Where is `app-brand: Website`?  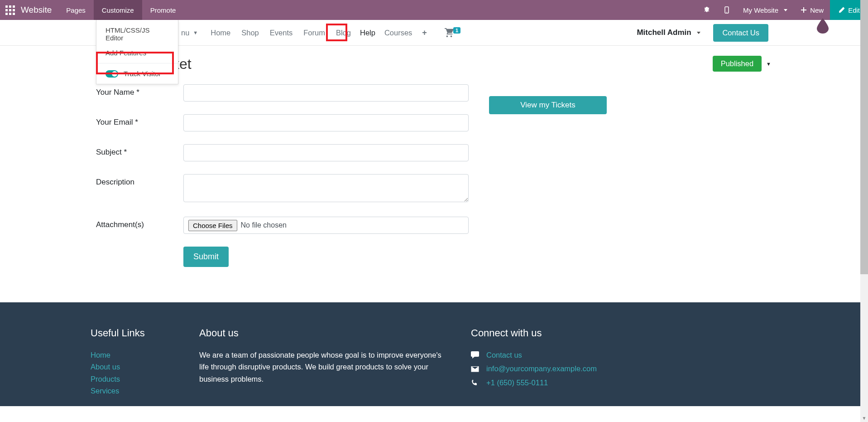
app-brand: Website is located at coordinates (39, 10).